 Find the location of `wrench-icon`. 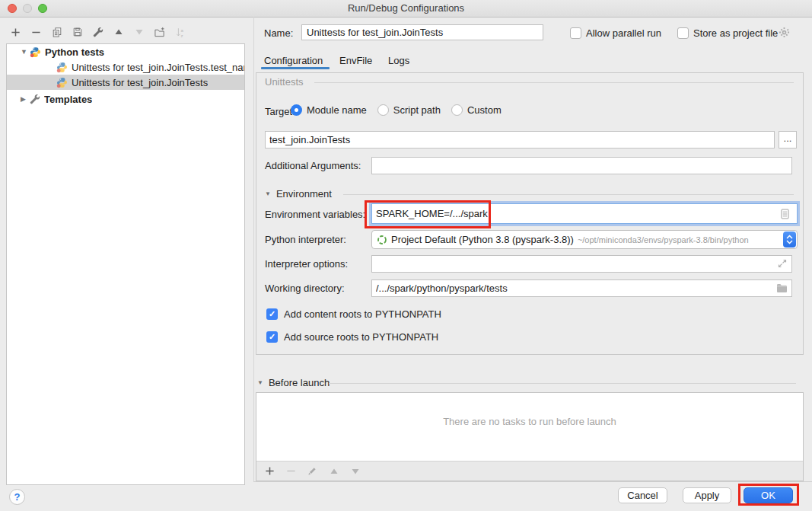

wrench-icon is located at coordinates (98, 32).